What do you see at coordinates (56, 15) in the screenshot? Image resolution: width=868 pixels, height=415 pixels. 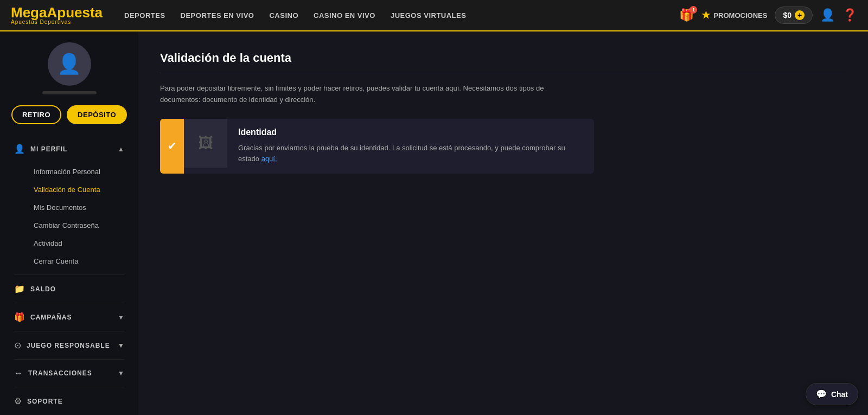 I see `logo: MegaApuesta Apuestas Deportivas` at bounding box center [56, 15].